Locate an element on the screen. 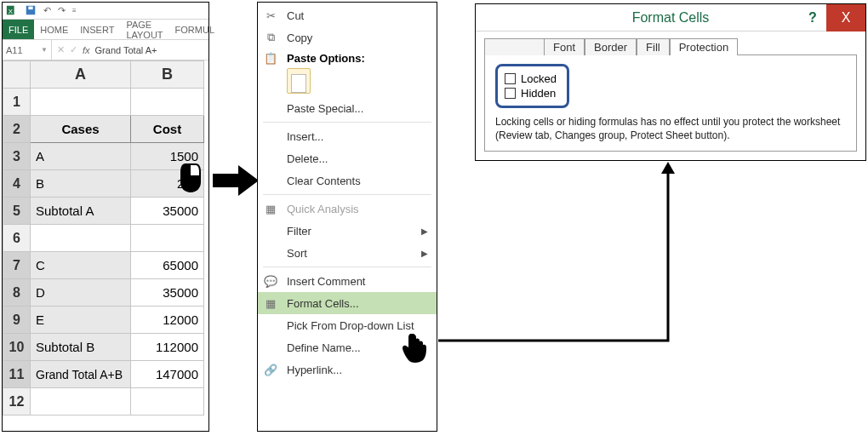 Image resolution: width=868 pixels, height=447 pixels. hidden-checkbox: Hidden is located at coordinates (531, 94).